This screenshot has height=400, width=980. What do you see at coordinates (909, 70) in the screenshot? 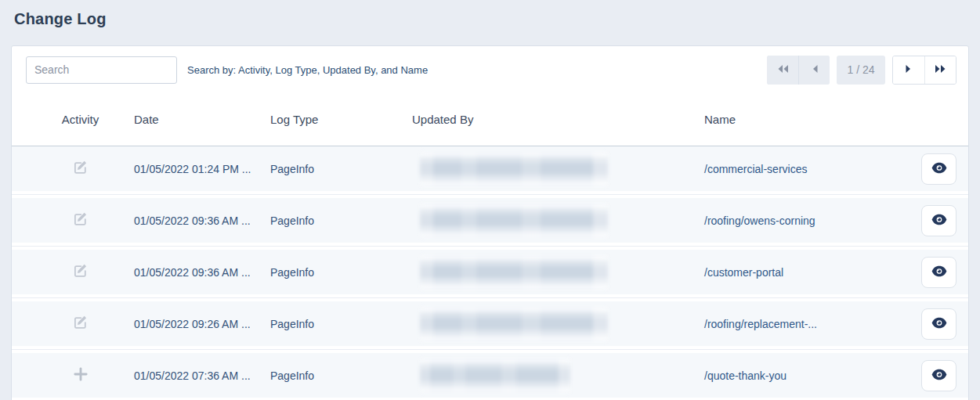
I see `next-page-button` at bounding box center [909, 70].